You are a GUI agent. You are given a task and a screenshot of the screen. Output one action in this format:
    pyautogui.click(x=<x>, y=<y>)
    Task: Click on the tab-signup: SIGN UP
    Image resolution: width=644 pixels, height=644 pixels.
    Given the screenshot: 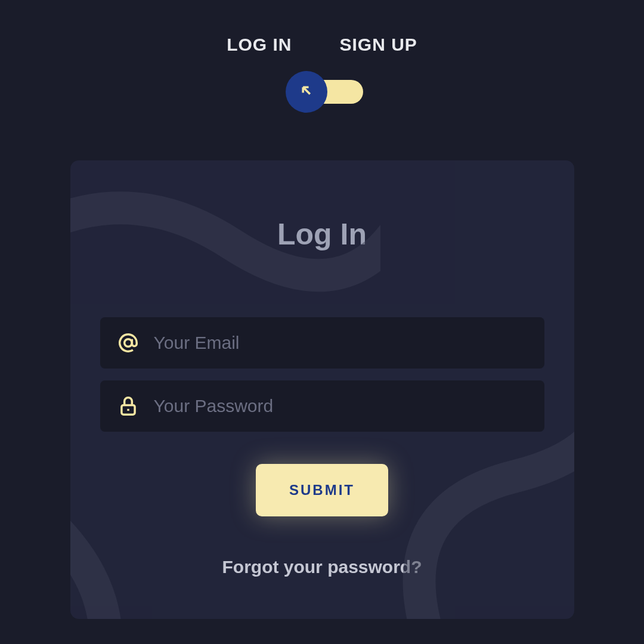 What is the action you would take?
    pyautogui.click(x=378, y=45)
    